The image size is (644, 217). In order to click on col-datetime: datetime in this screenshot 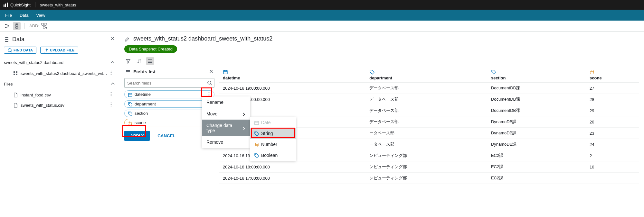, I will do `click(292, 75)`.